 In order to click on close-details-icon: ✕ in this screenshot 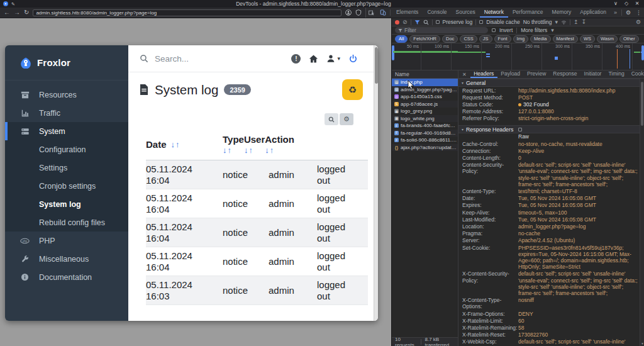, I will do `click(464, 74)`.